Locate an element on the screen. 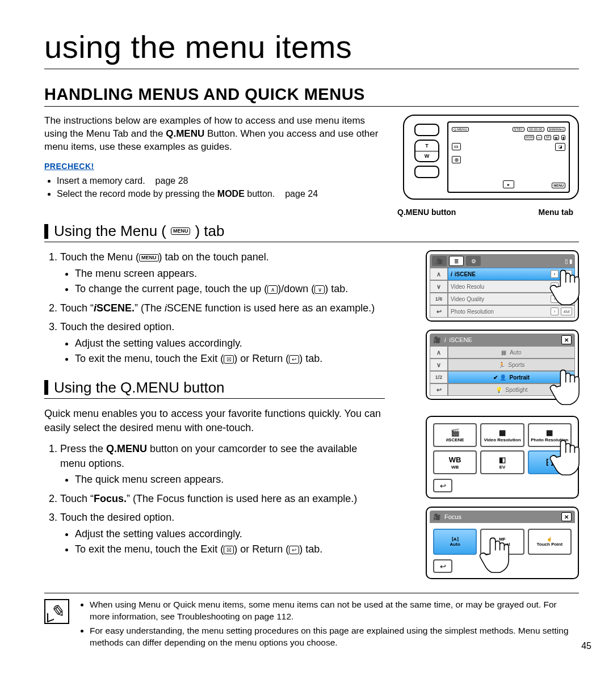  left-tab-1: ▭ is located at coordinates (456, 146).